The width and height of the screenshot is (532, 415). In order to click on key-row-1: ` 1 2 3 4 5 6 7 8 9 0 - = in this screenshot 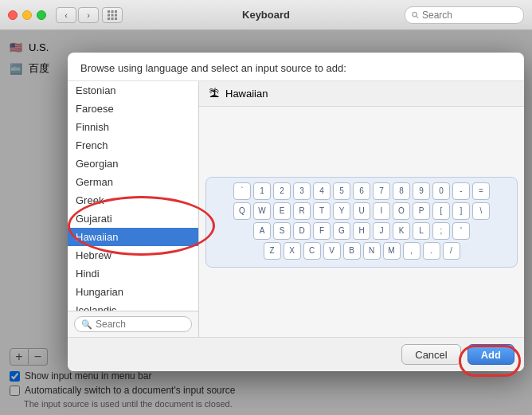, I will do `click(362, 191)`.